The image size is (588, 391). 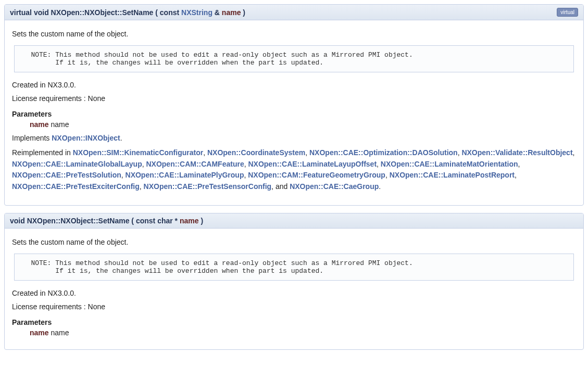 What do you see at coordinates (380, 186) in the screenshot?
I see `reimpl-suffix: .` at bounding box center [380, 186].